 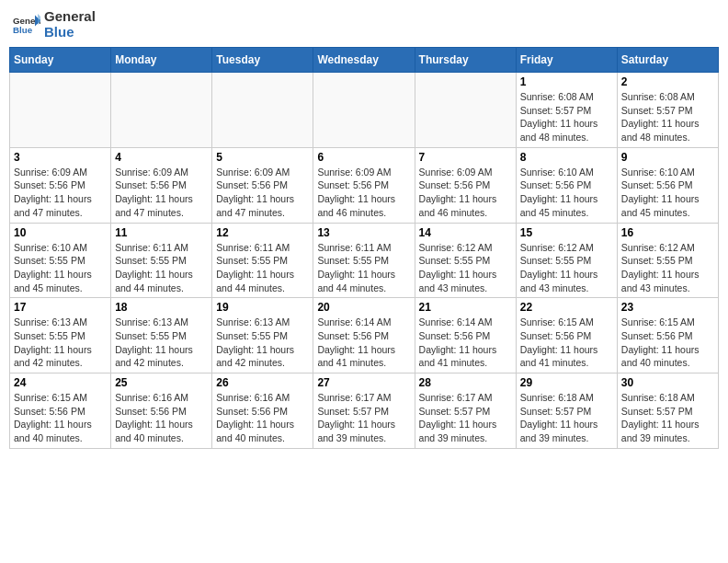 I want to click on weekday-header: Tuesday, so click(x=263, y=61).